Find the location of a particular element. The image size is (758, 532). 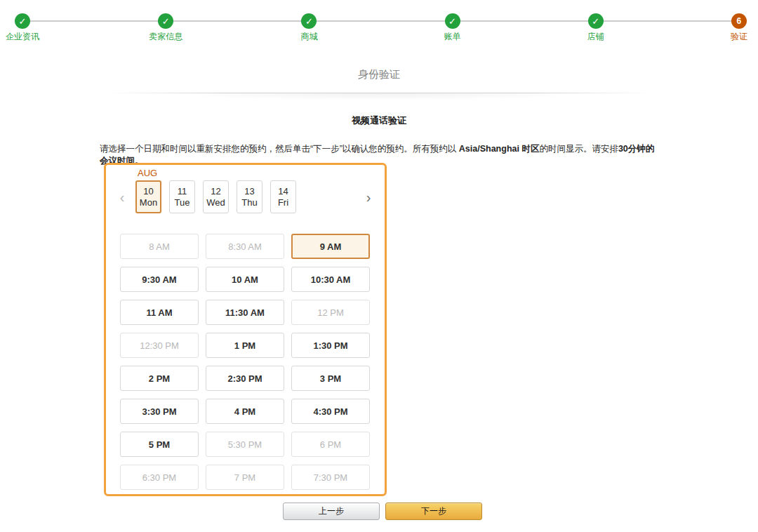

stepper-steps: ✓企业资讯✓卖家信息✓商城✓账单✓店铺6验证 is located at coordinates (380, 28).